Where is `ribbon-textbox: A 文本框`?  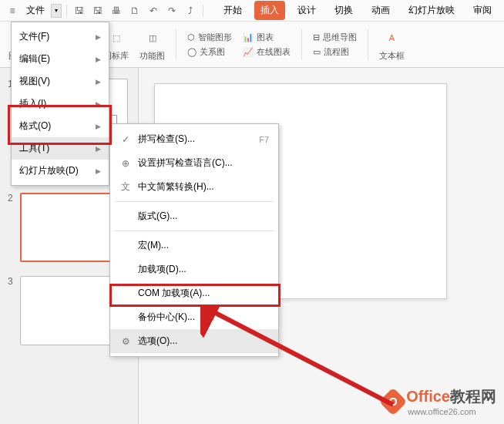 ribbon-textbox: A 文本框 is located at coordinates (391, 45).